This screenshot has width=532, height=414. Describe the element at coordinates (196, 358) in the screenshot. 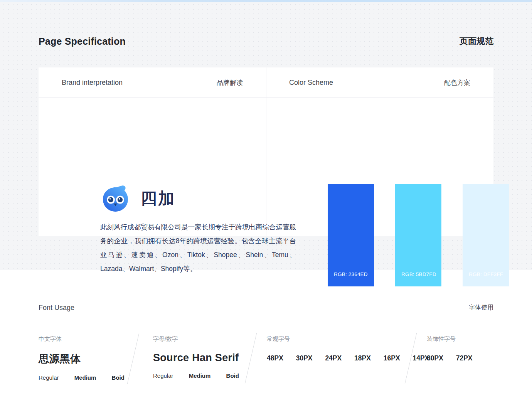

I see `font-family-name: Source Han Serif` at that location.